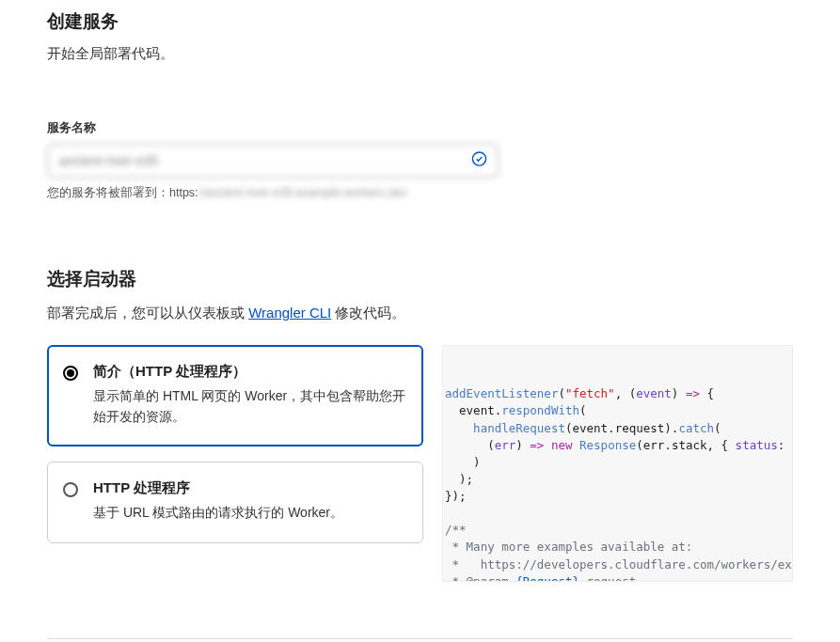 The height and width of the screenshot is (642, 840). Describe the element at coordinates (218, 489) in the screenshot. I see `option-title: HTTP 处理程序` at that location.